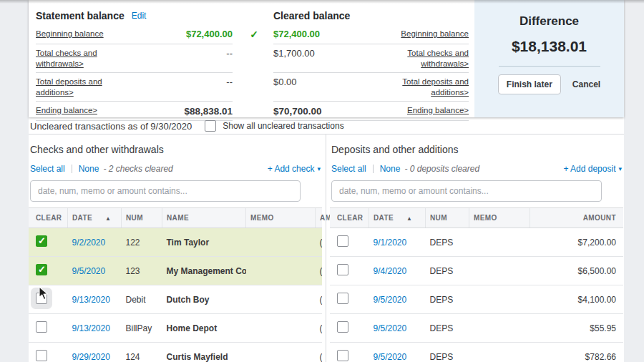 Image resolution: width=644 pixels, height=362 pixels. Describe the element at coordinates (550, 59) in the screenshot. I see `difference-panel: Difference $18,138.01 Finish later Cance…` at that location.